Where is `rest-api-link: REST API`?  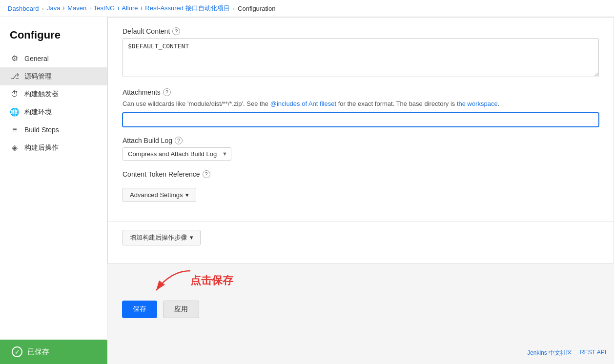 rest-api-link: REST API is located at coordinates (593, 353).